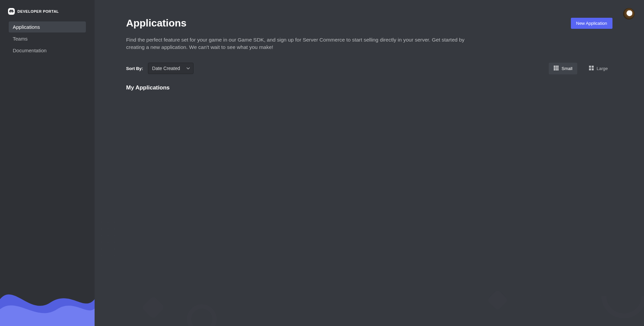 The width and height of the screenshot is (644, 326). Describe the element at coordinates (369, 88) in the screenshot. I see `my-applications-heading: My Applications` at that location.